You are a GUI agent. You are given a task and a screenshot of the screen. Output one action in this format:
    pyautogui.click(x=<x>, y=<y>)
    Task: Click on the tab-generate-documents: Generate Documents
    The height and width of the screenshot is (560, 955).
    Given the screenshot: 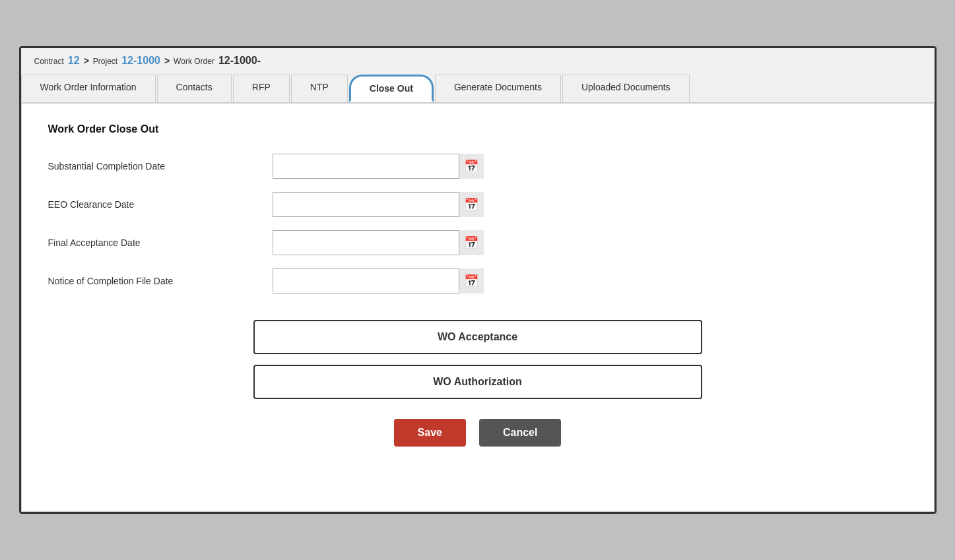 What is the action you would take?
    pyautogui.click(x=498, y=88)
    